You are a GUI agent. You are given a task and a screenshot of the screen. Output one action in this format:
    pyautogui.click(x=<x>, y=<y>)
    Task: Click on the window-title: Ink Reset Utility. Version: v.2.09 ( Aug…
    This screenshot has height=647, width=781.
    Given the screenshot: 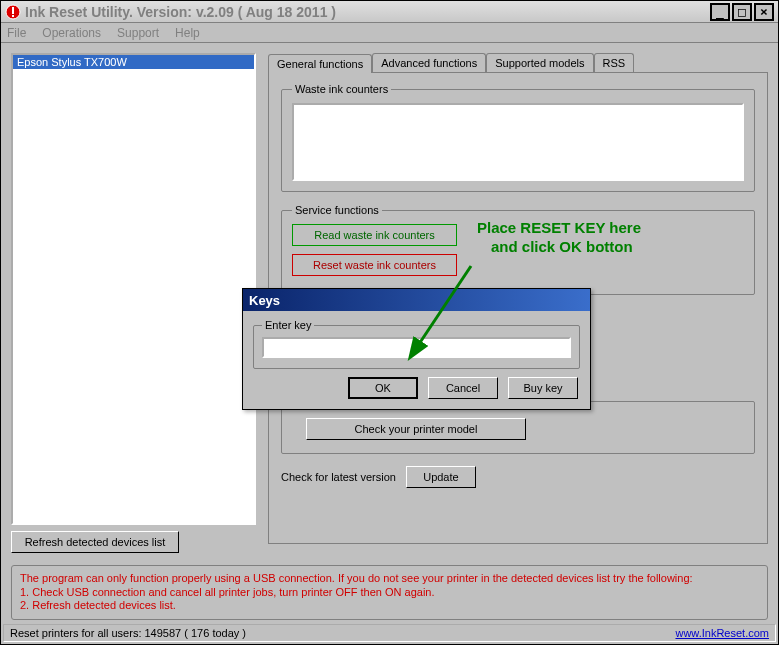 What is the action you would take?
    pyautogui.click(x=368, y=12)
    